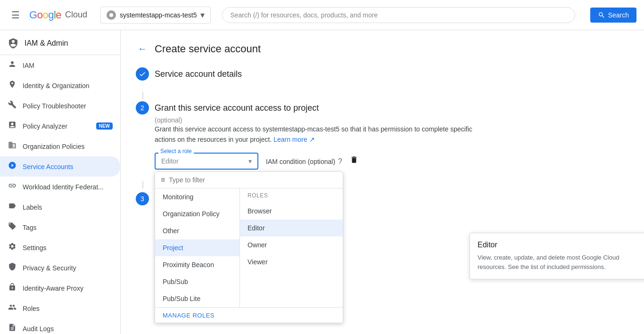  Describe the element at coordinates (207, 49) in the screenshot. I see `page-title: Create service account` at that location.